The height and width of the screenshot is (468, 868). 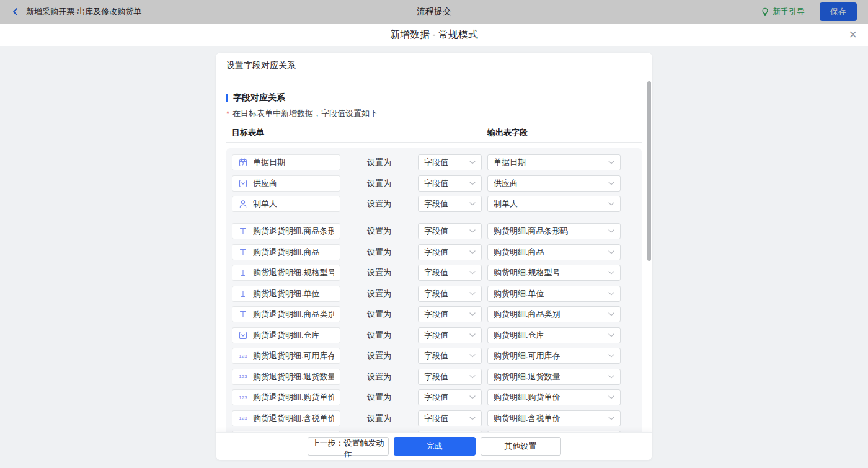 I want to click on output-field-selected: 单据日期, so click(x=510, y=162).